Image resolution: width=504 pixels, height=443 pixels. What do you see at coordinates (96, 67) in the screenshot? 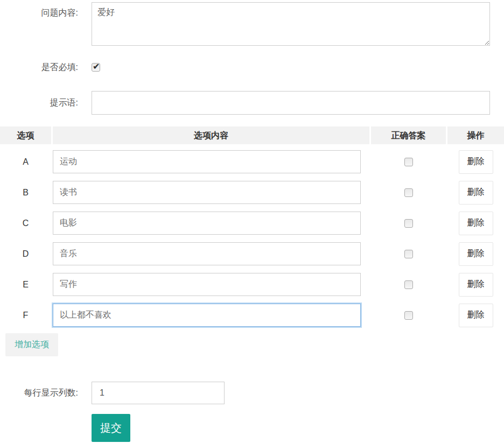
I see `required-checkbox` at bounding box center [96, 67].